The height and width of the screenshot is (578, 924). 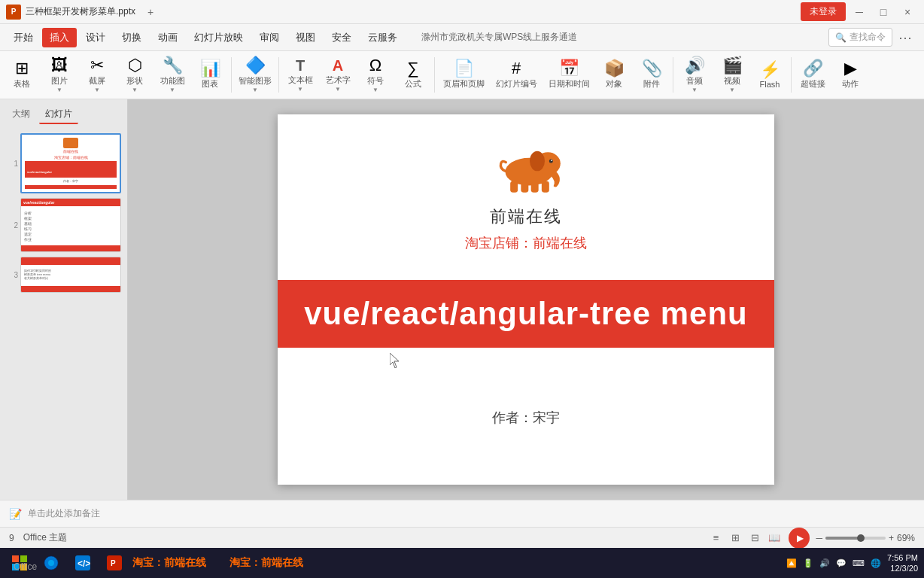 What do you see at coordinates (861, 38) in the screenshot?
I see `search-box: 🔍 查找命令` at bounding box center [861, 38].